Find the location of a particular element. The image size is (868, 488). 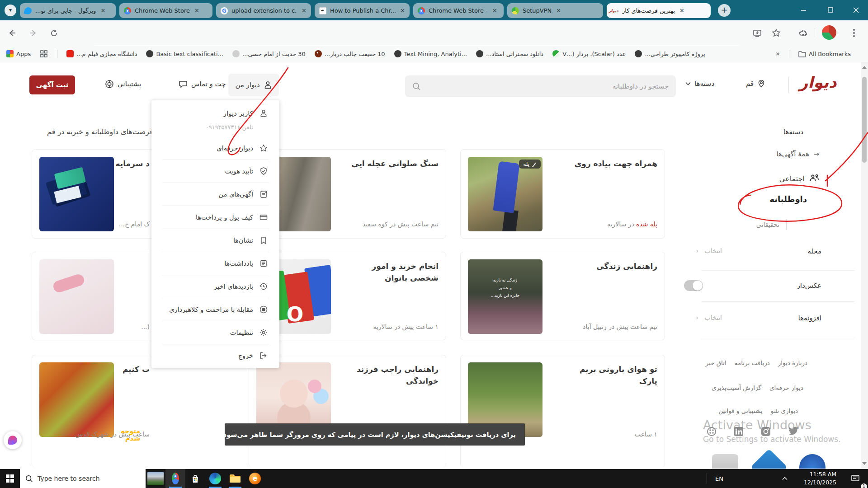

city-selector: قم is located at coordinates (756, 84).